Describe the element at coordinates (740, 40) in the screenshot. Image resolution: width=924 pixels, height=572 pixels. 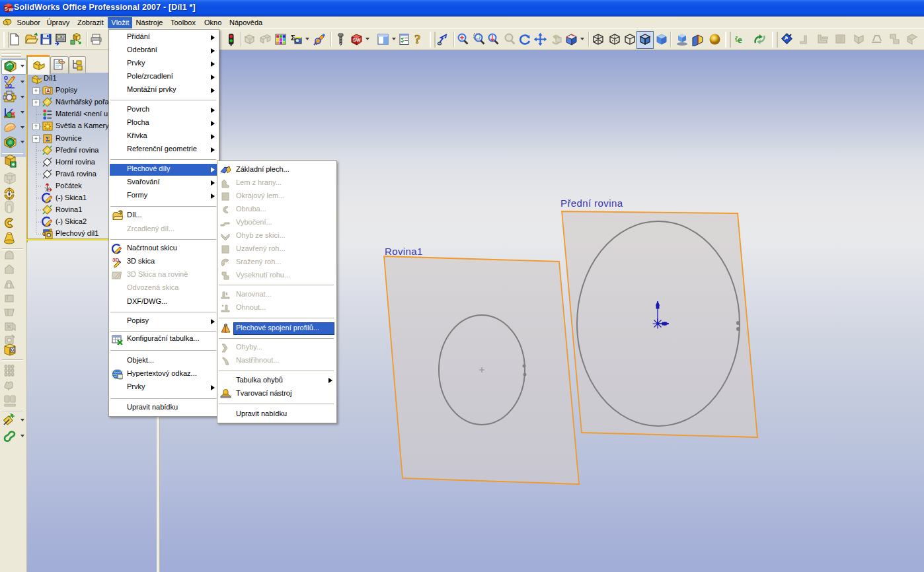
I see `svg-text: e` at that location.